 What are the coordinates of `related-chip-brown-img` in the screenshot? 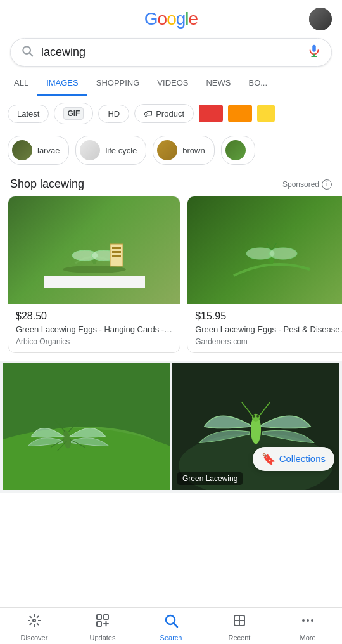 It's located at (167, 150).